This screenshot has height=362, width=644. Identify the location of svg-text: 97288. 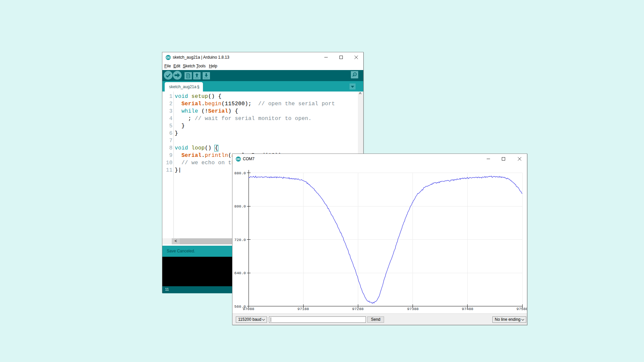
(358, 309).